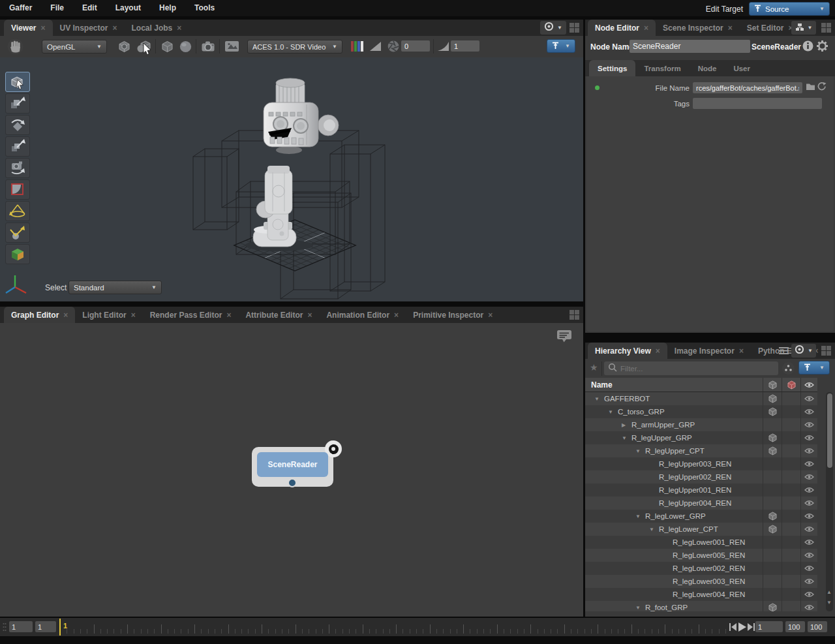  Describe the element at coordinates (810, 86) in the screenshot. I see `folder-icon` at that location.